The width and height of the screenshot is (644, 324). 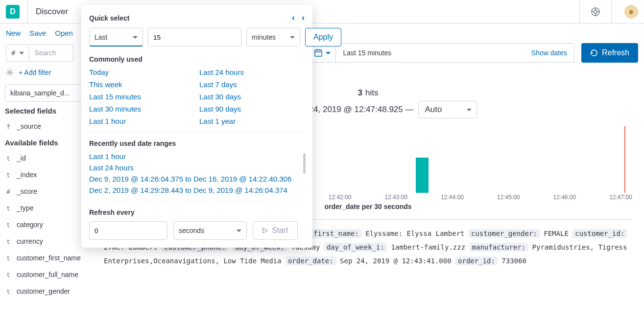 I want to click on field-type-icon: #, so click(x=8, y=192).